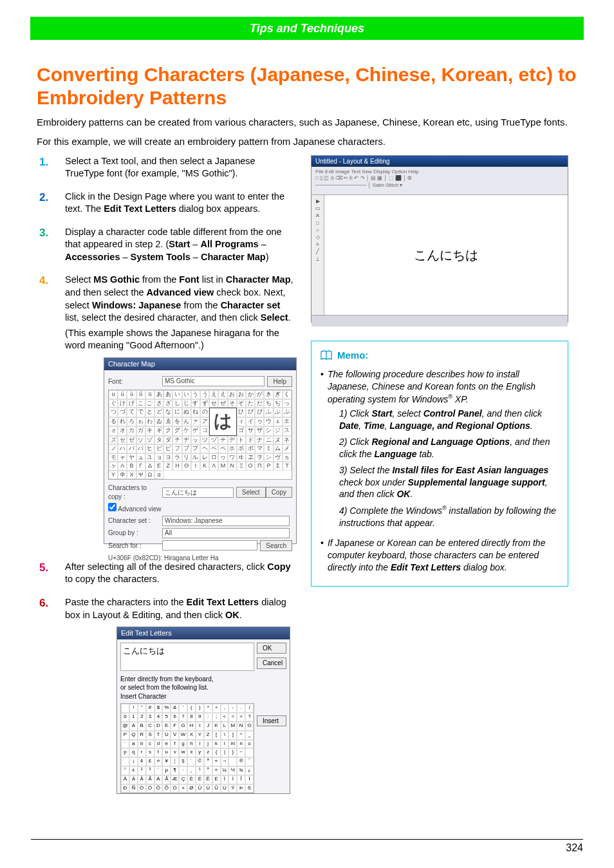 The height and width of the screenshot is (868, 614). What do you see at coordinates (449, 448) in the screenshot?
I see `memo-sub-2: 2) Click Regional and Language Options, …` at bounding box center [449, 448].